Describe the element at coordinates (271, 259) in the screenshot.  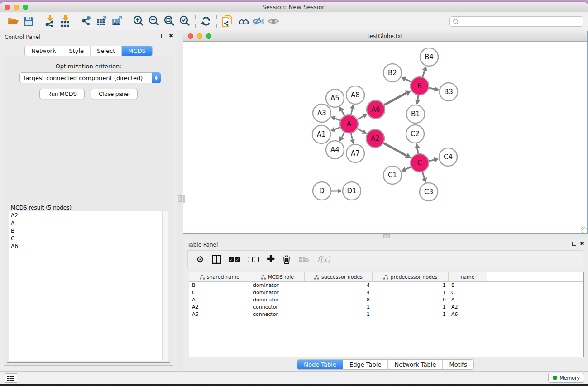
I see `add-column-icon: ✚` at that location.